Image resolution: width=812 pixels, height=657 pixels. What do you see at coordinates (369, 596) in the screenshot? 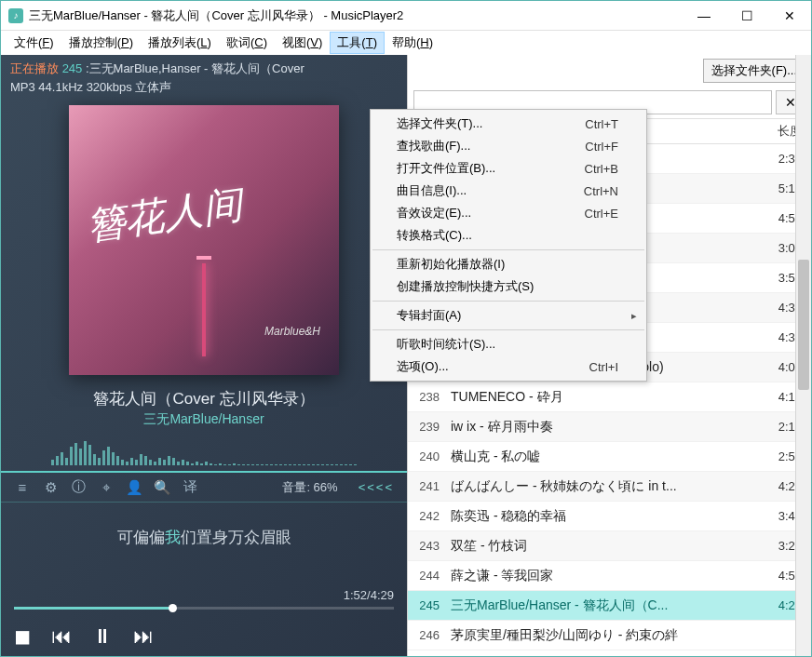
I see `time-display: 1:52/4:29` at bounding box center [369, 596].